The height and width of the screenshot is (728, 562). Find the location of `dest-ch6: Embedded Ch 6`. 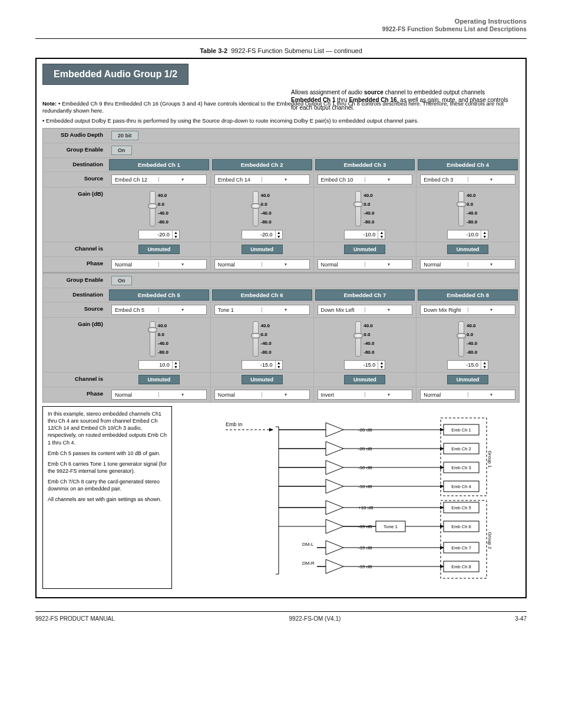

dest-ch6: Embedded Ch 6 is located at coordinates (262, 295).